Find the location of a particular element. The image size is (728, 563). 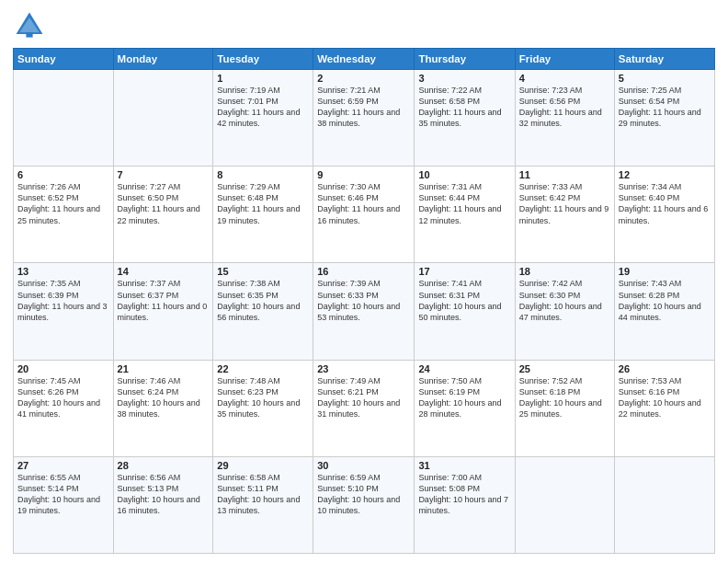

calendar-header-row: SundayMondayTuesdayWednesdayThursdayFrid… is located at coordinates (364, 59).